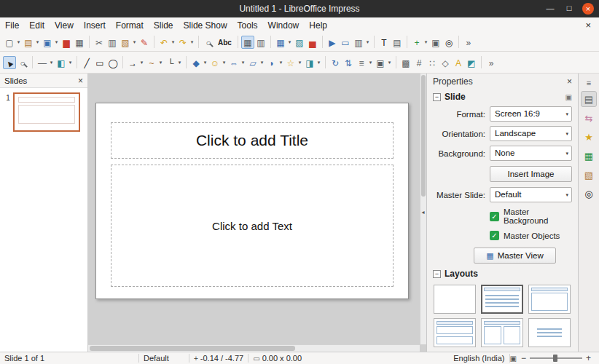 Image resolution: width=599 pixels, height=364 pixels. What do you see at coordinates (332, 42) in the screenshot?
I see `start-slideshow-icon: ▶` at bounding box center [332, 42].